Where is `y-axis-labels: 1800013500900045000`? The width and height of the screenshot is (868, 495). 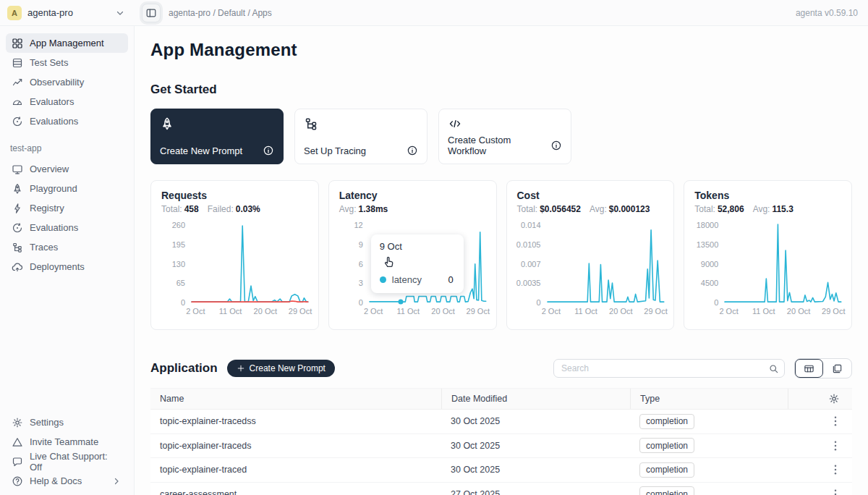
y-axis-labels: 1800013500900045000 is located at coordinates (710, 263).